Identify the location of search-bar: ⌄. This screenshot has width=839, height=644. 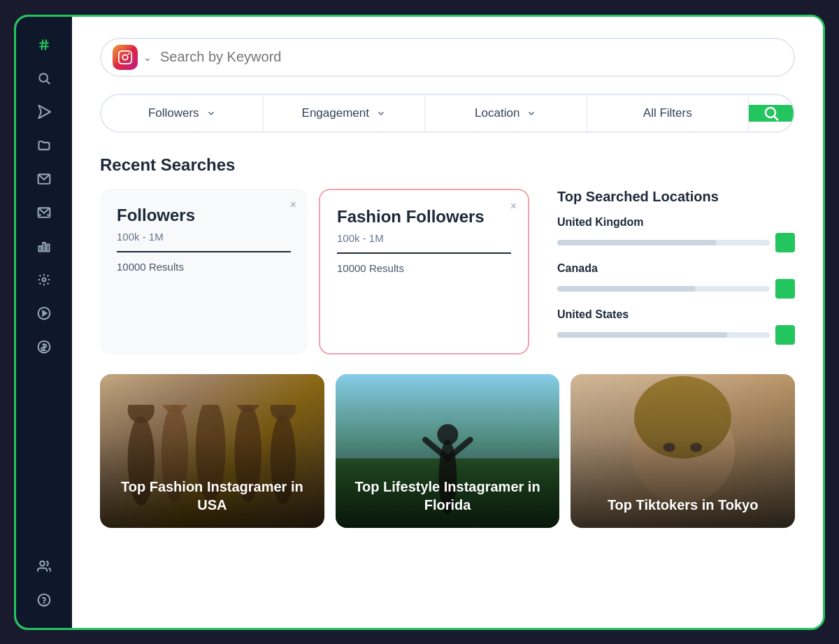
(447, 57).